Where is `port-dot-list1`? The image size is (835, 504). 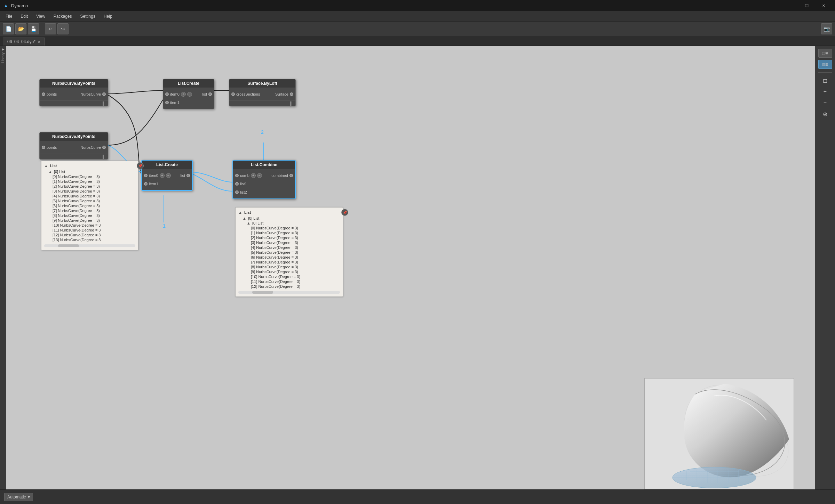
port-dot-list1 is located at coordinates (210, 94).